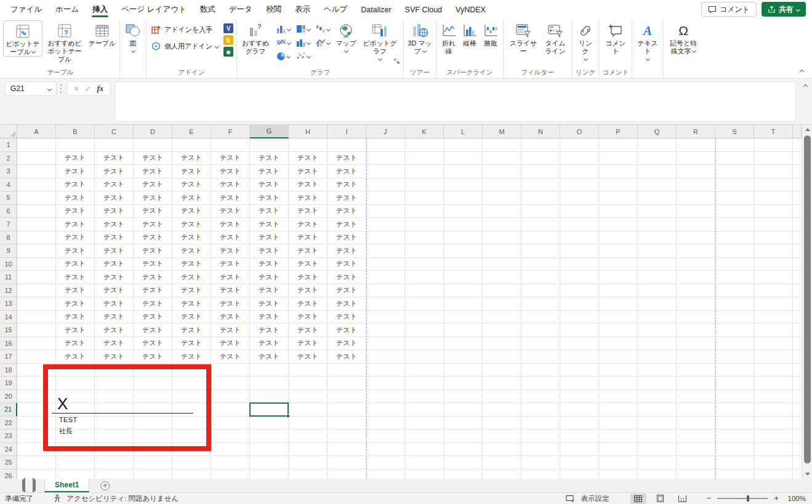  What do you see at coordinates (425, 357) in the screenshot?
I see `cell-K17` at bounding box center [425, 357].